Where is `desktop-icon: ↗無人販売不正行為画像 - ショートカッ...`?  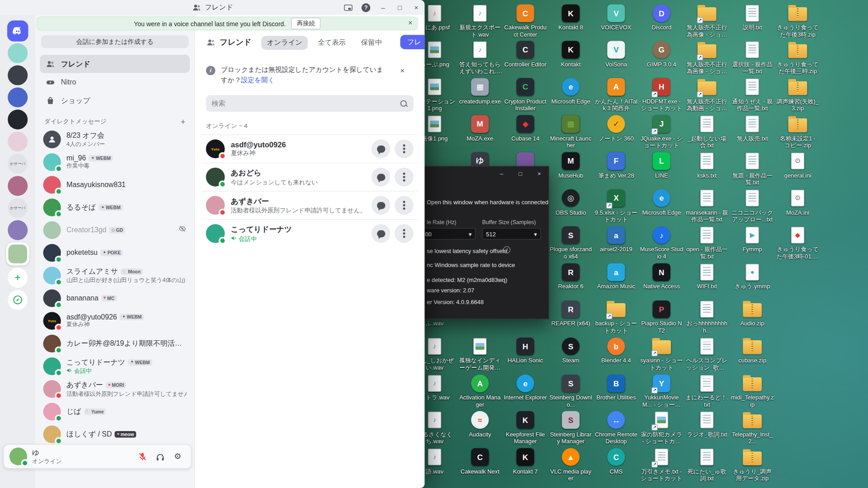
desktop-icon: ↗無人販売不正行為画像 - ショートカッ... is located at coordinates (707, 20).